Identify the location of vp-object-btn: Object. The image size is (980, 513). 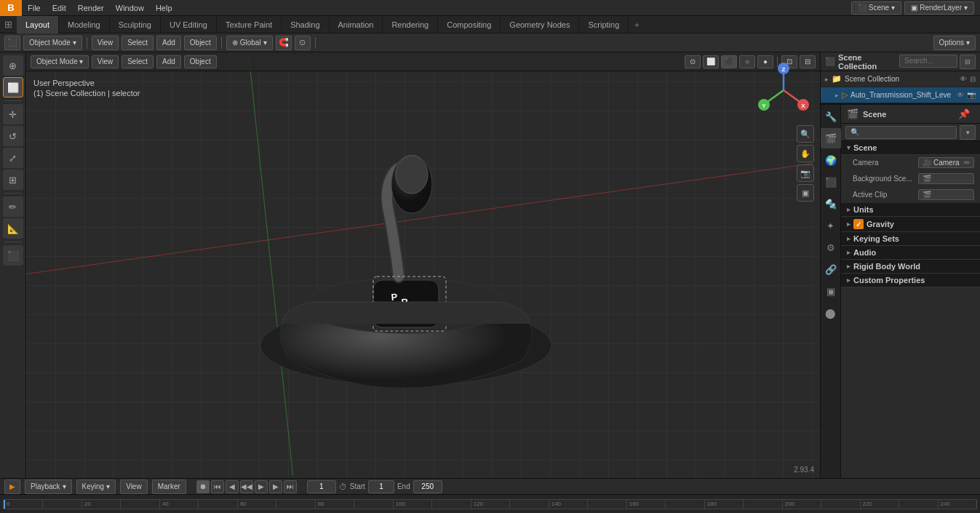
(201, 62).